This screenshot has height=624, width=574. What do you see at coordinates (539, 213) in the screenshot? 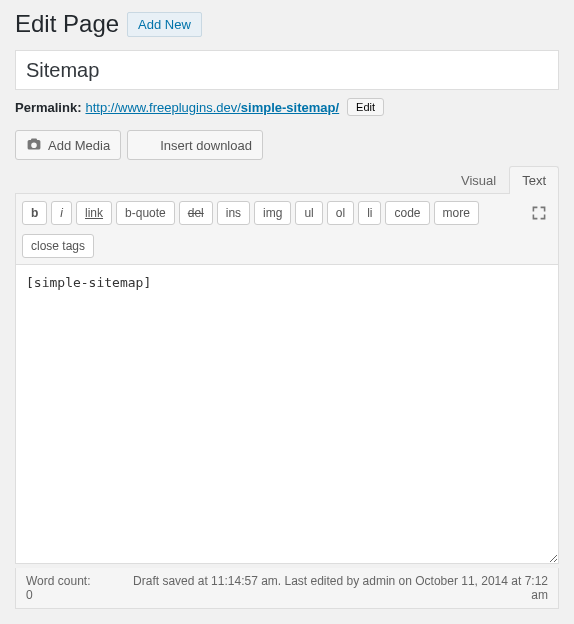
I see `fullscreen-icon` at bounding box center [539, 213].